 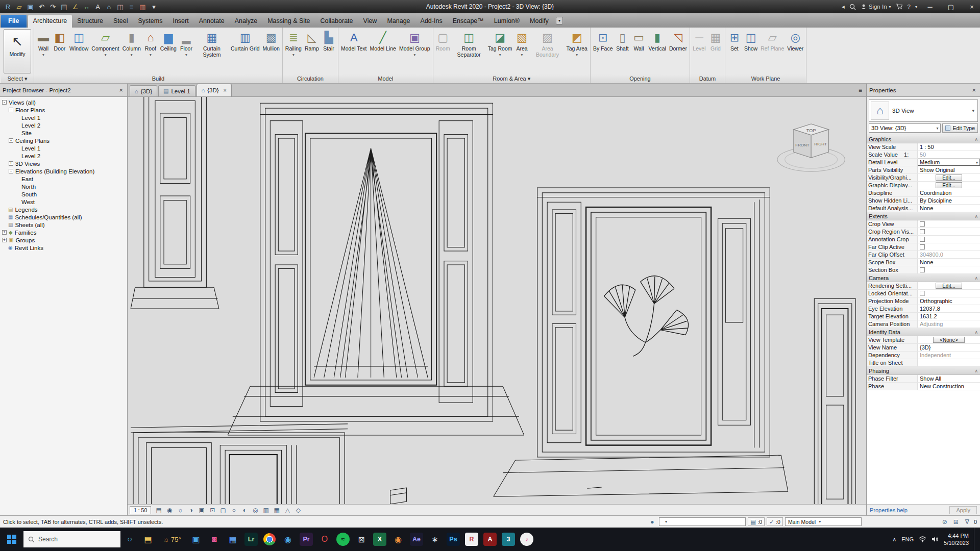 I want to click on taskbar-app-mail: ⊠, so click(x=361, y=539).